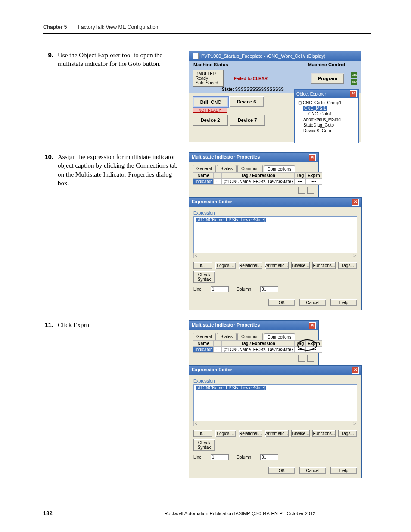  Describe the element at coordinates (120, 170) in the screenshot. I see `step-10-text: Assign the expression for multistate ind…` at that location.